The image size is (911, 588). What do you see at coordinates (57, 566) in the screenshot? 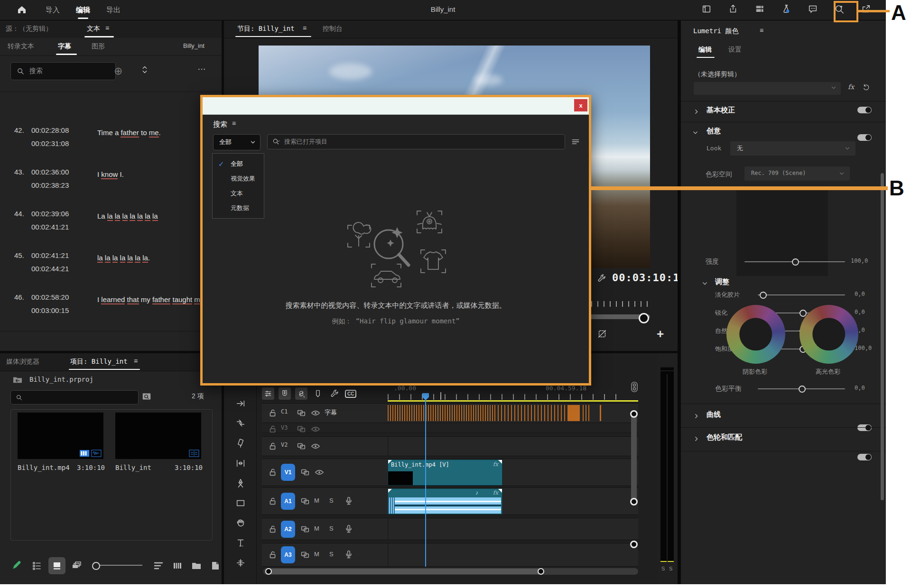
I see `thumbnail-view-button` at bounding box center [57, 566].